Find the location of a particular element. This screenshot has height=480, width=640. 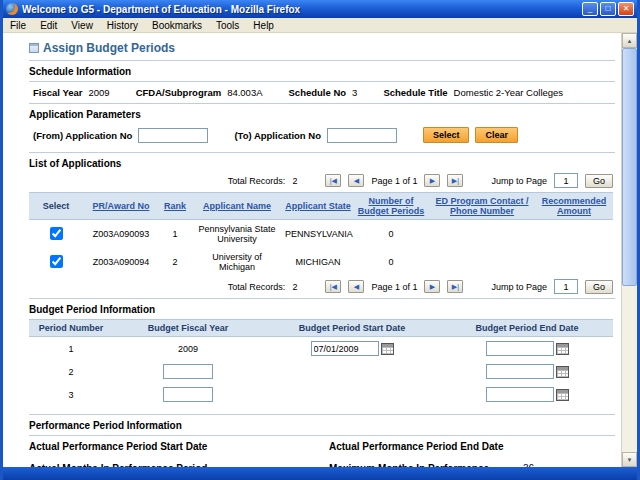

pagination-top: Total Records: 2 |◀ ◀ Page 1 of 1 ▶ ▶| J… is located at coordinates (321, 180).